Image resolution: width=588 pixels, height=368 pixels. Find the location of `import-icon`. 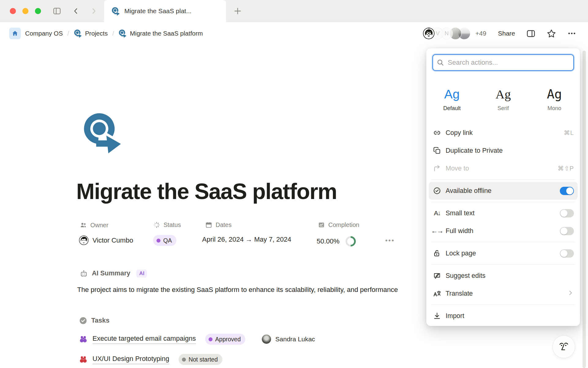

import-icon is located at coordinates (437, 316).